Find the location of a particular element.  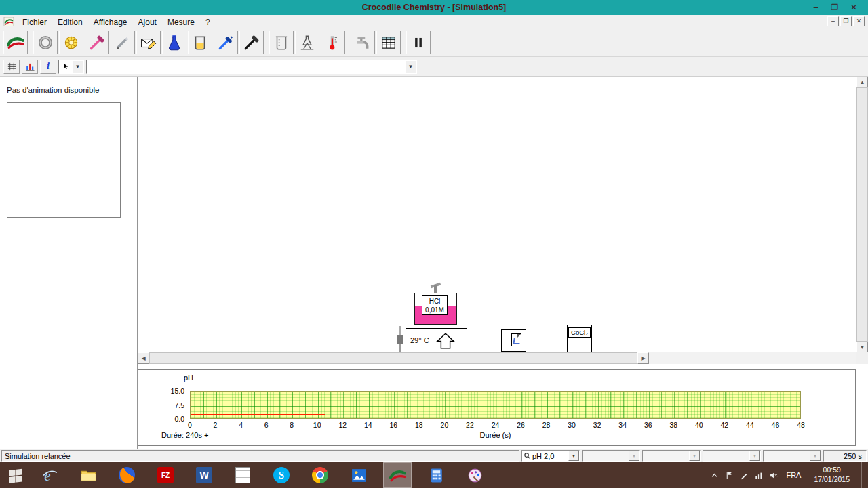

beaker-yellow-button is located at coordinates (200, 42).